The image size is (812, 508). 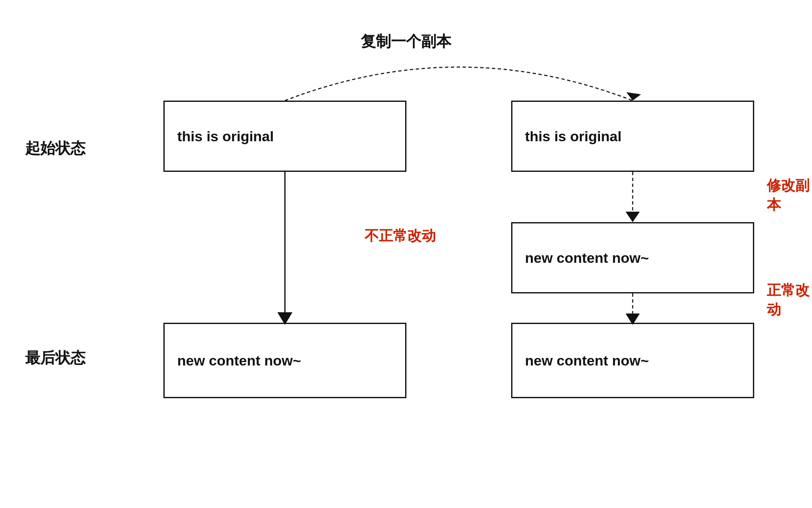 I want to click on box-right-mid: new content now~, so click(x=633, y=258).